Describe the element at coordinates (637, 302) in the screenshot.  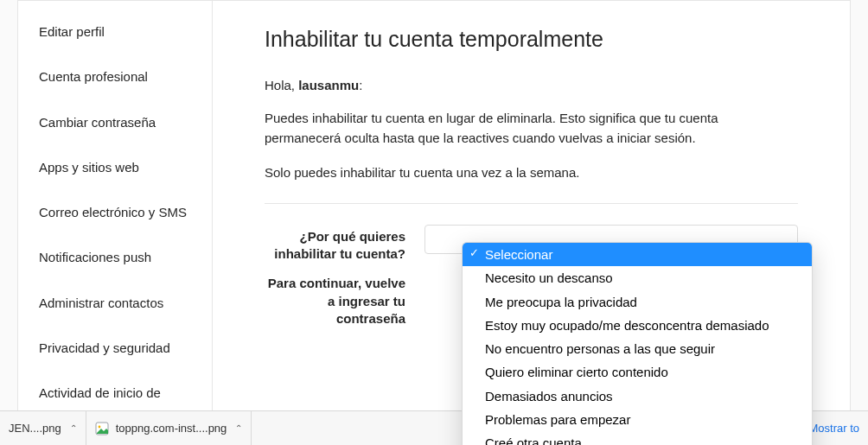
I see `dropdown-option-privacidad: Me preocupa la privacidad` at that location.